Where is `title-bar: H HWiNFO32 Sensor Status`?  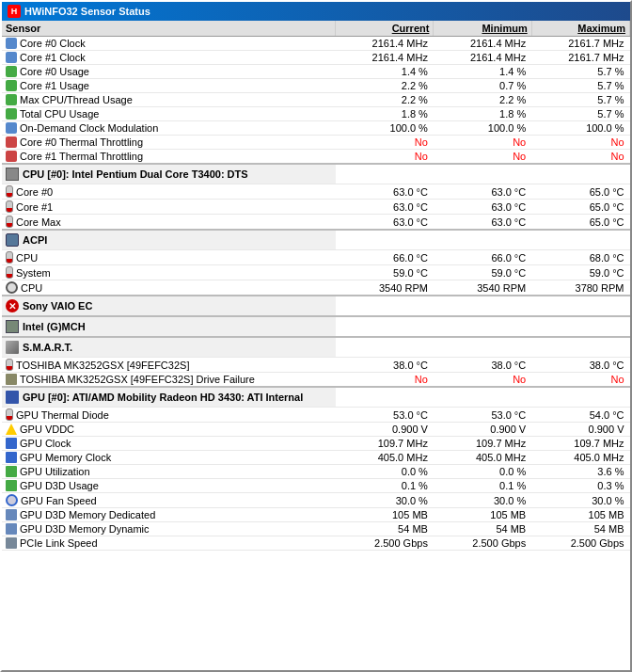 title-bar: H HWiNFO32 Sensor Status is located at coordinates (316, 11).